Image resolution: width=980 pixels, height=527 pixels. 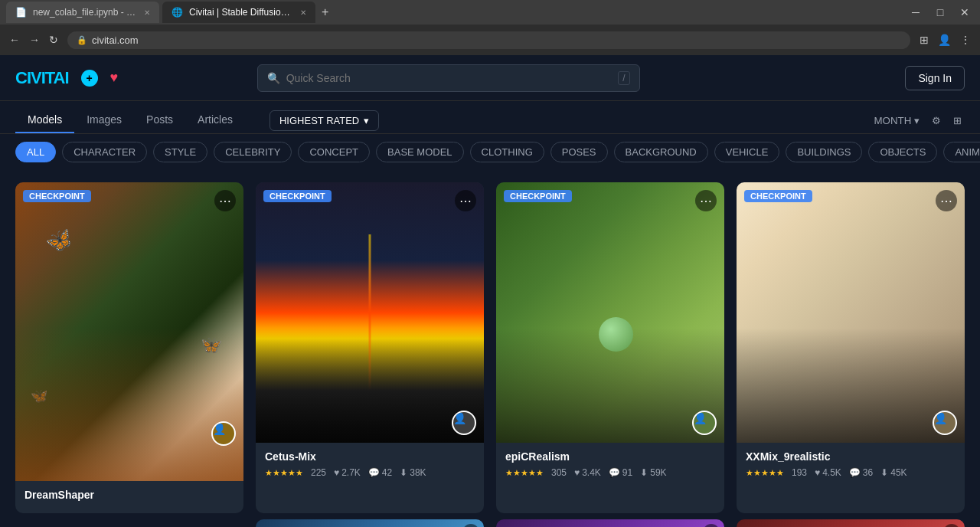 What do you see at coordinates (104, 120) in the screenshot?
I see `tab-images: Images` at bounding box center [104, 120].